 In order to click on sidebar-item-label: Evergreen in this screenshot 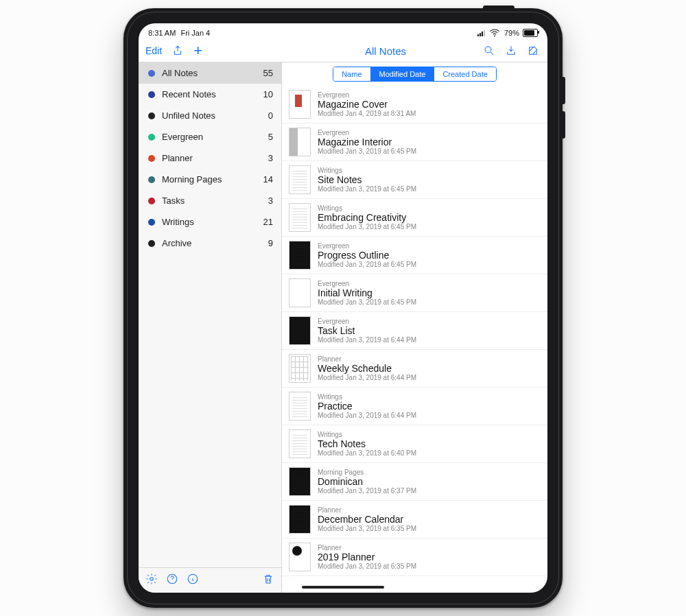, I will do `click(215, 137)`.